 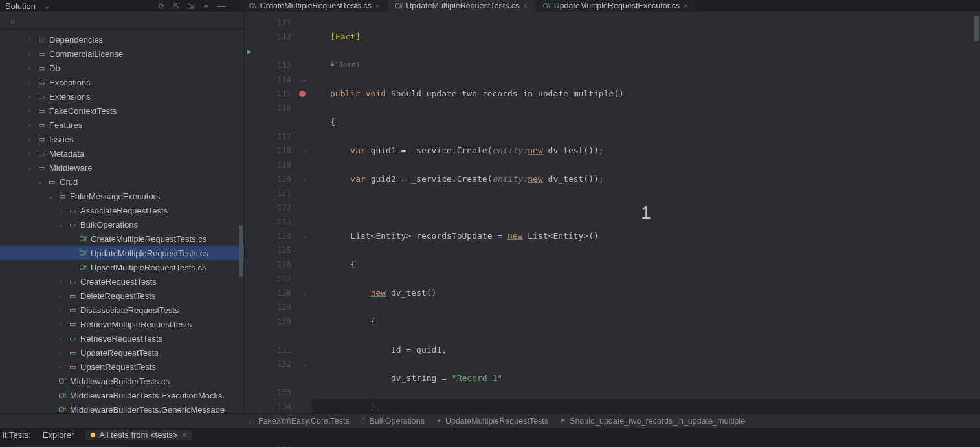 I want to click on line-number: 130, so click(x=271, y=322).